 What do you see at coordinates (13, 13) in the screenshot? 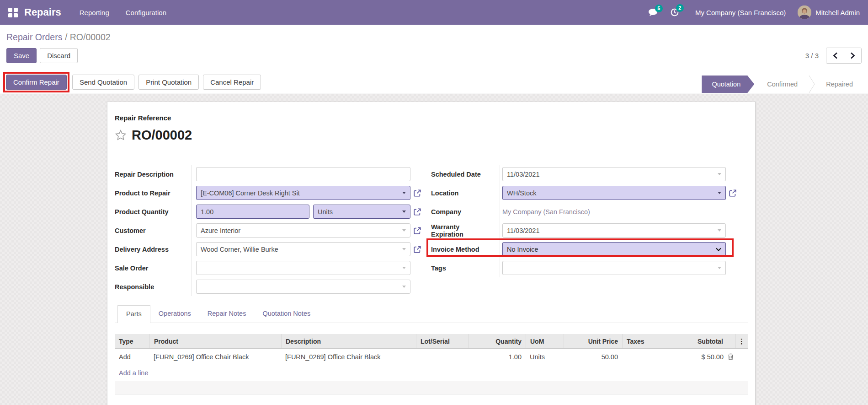
I see `apps-grid-icon` at bounding box center [13, 13].